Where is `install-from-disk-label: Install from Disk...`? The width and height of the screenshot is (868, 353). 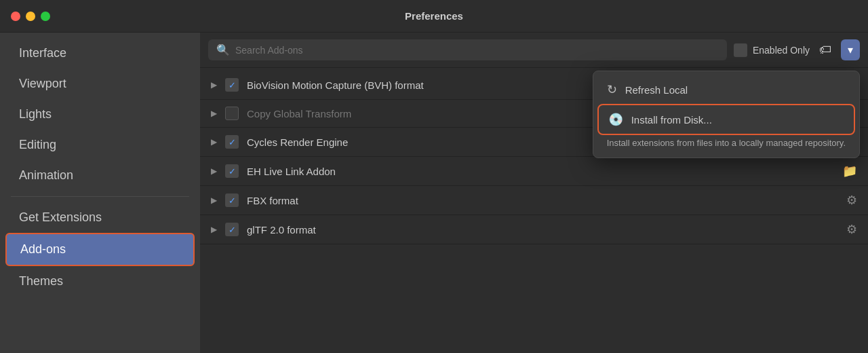
install-from-disk-label: Install from Disk... is located at coordinates (671, 119).